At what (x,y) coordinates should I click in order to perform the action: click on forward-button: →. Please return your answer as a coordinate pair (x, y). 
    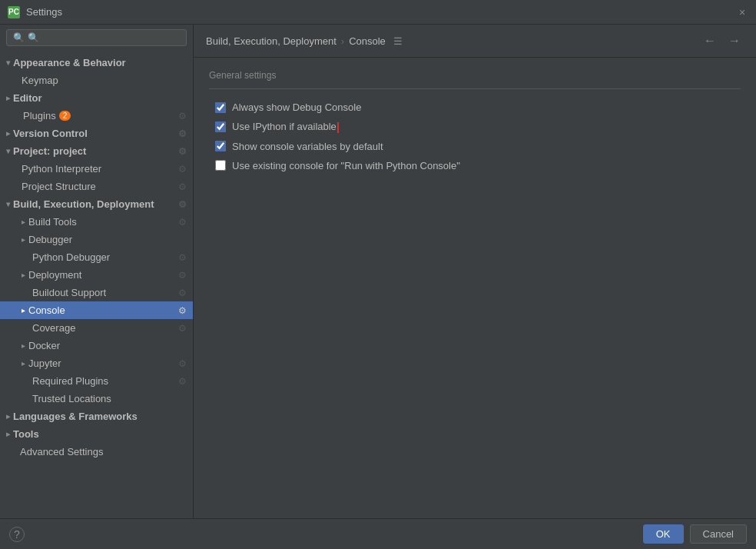
    Looking at the image, I should click on (734, 41).